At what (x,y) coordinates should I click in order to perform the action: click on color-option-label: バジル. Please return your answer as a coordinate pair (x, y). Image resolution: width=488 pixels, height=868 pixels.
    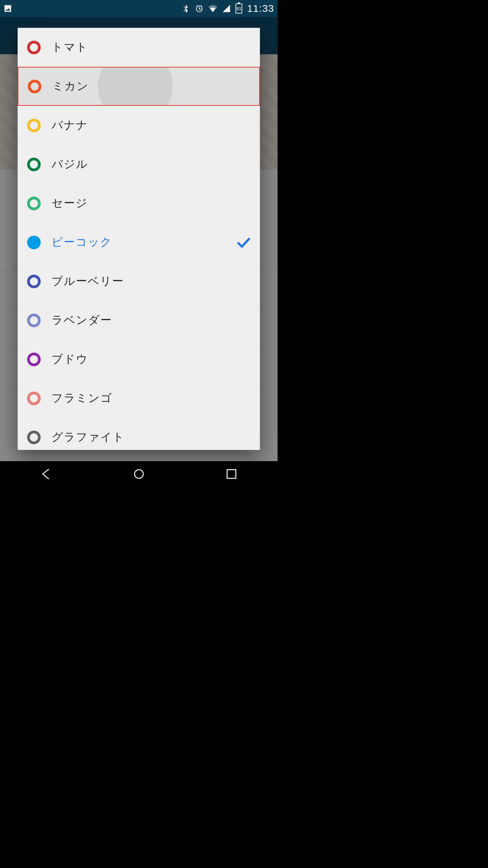
    Looking at the image, I should click on (70, 164).